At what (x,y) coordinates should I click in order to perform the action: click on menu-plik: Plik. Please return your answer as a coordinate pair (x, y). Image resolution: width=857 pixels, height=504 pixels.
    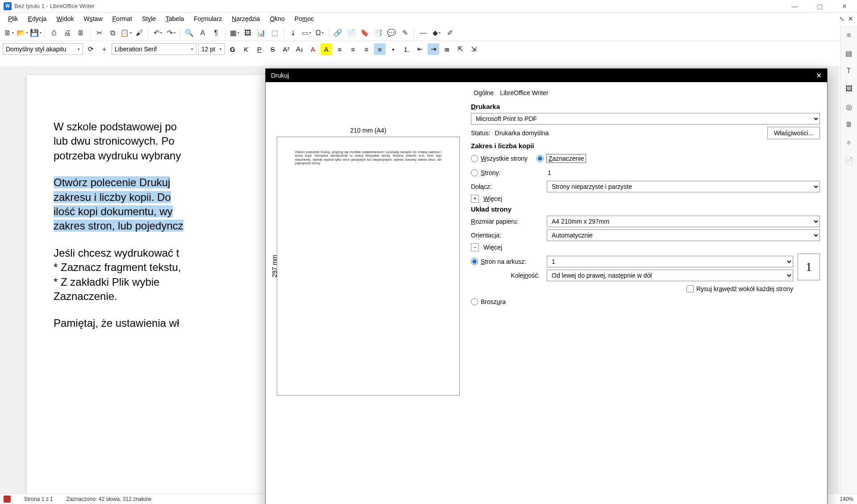
    Looking at the image, I should click on (13, 19).